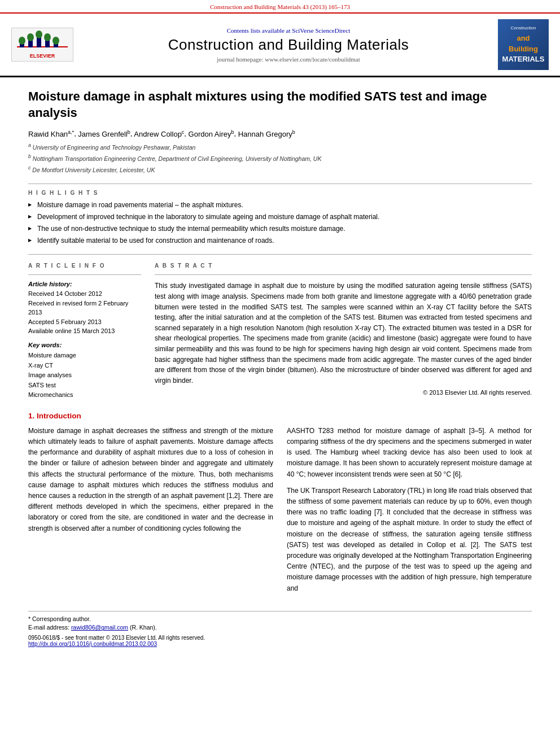  Describe the element at coordinates (85, 375) in the screenshot. I see `keyword-3: Image analyses` at that location.